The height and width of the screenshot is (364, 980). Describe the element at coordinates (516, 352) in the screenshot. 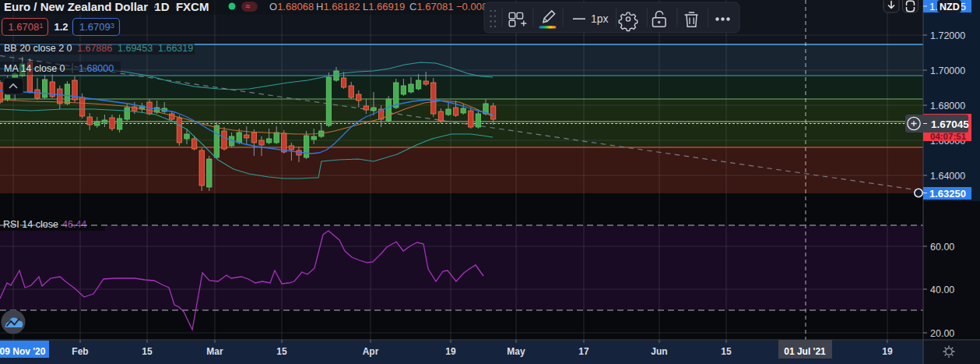

I see `svg-text: May` at that location.